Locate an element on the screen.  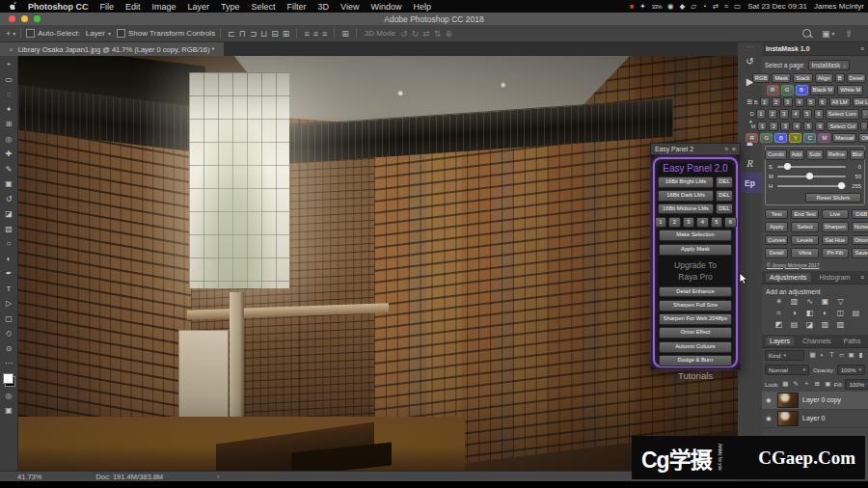
select-green-button: G is located at coordinates (766, 138).